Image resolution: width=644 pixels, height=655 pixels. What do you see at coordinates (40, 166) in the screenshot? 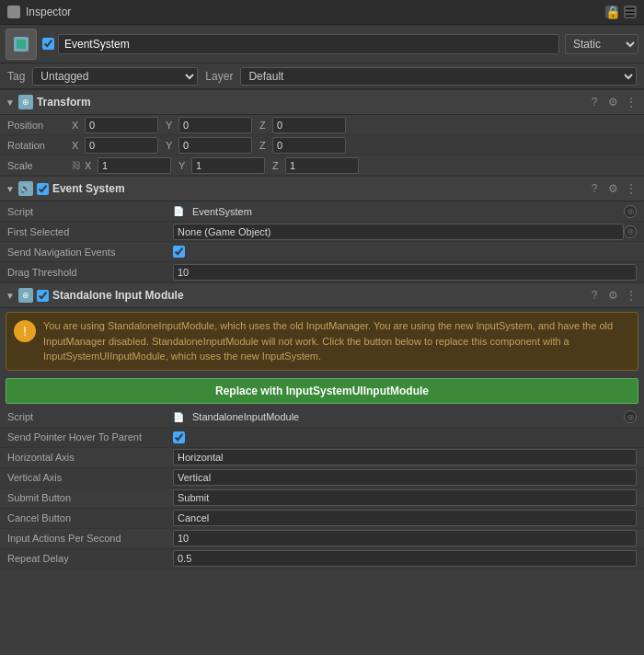
I see `scale-label: Scale` at bounding box center [40, 166].